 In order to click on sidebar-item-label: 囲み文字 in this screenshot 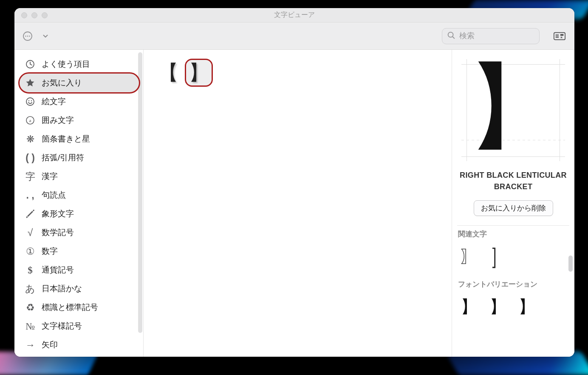, I will do `click(58, 120)`.